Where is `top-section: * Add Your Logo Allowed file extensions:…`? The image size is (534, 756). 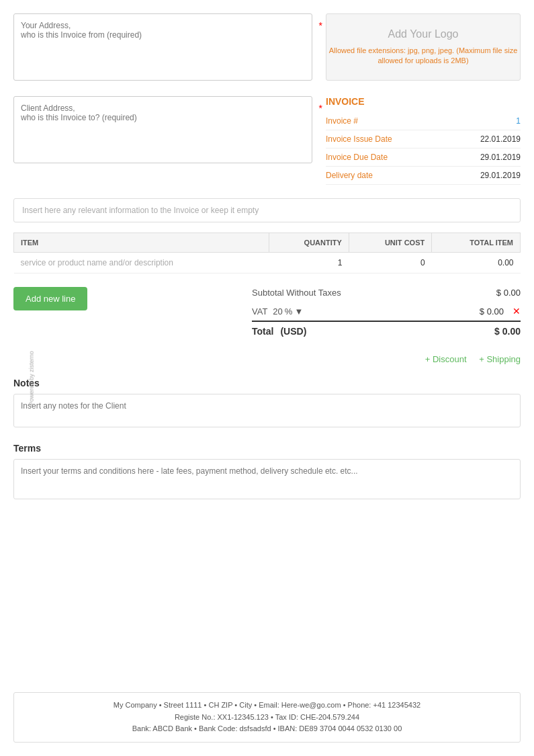 top-section: * Add Your Logo Allowed file extensions:… is located at coordinates (267, 48).